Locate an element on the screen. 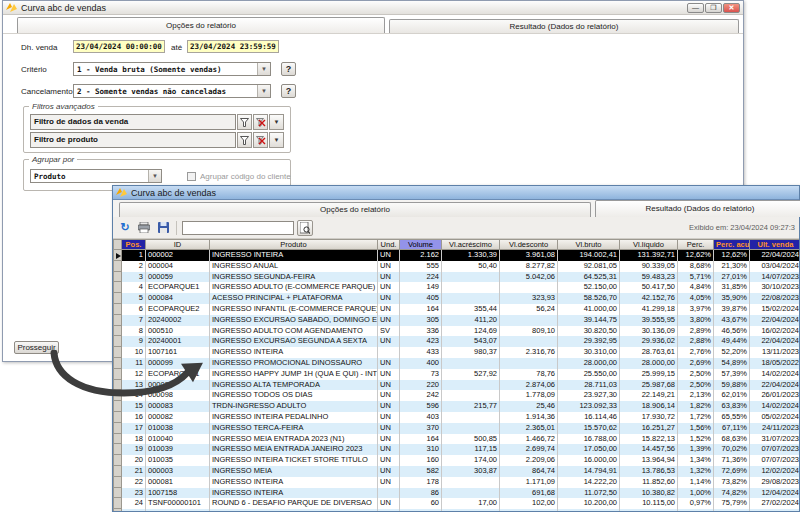  tab-options-w2: Opções do relatório is located at coordinates (355, 210).